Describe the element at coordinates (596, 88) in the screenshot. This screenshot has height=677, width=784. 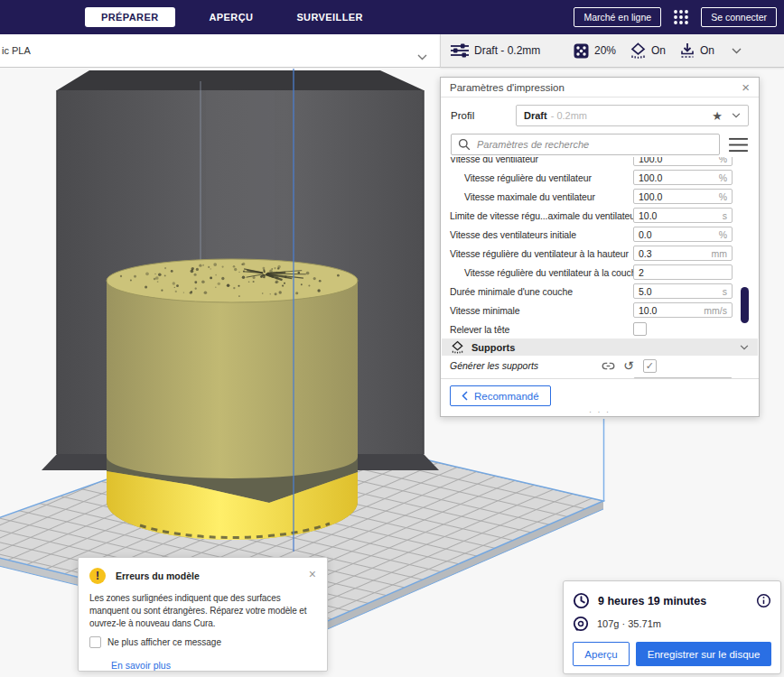
I see `panel-title: Paramètres d'impression` at that location.